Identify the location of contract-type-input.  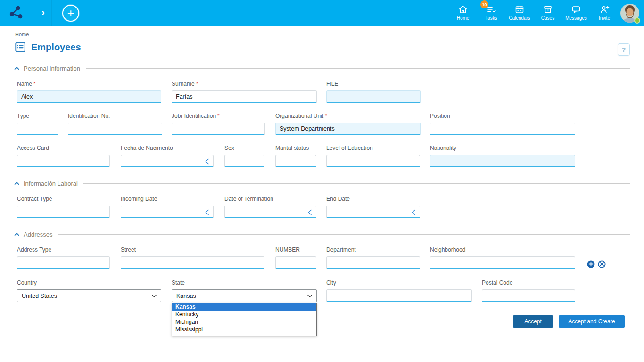
(63, 212).